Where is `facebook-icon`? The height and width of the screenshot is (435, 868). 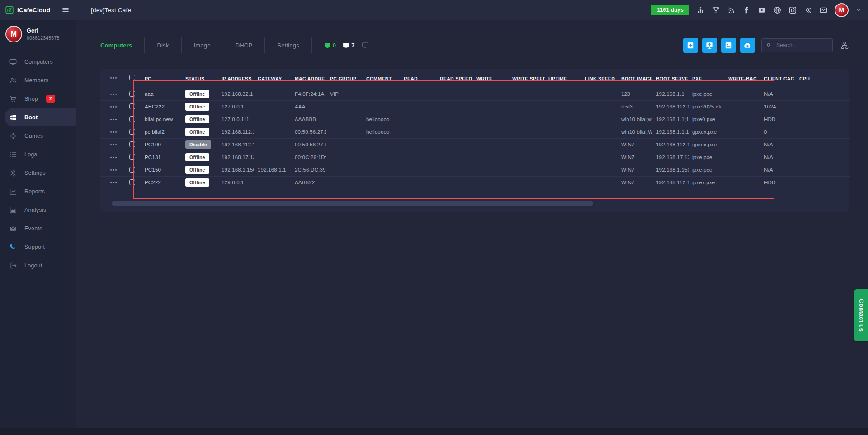
facebook-icon is located at coordinates (747, 10).